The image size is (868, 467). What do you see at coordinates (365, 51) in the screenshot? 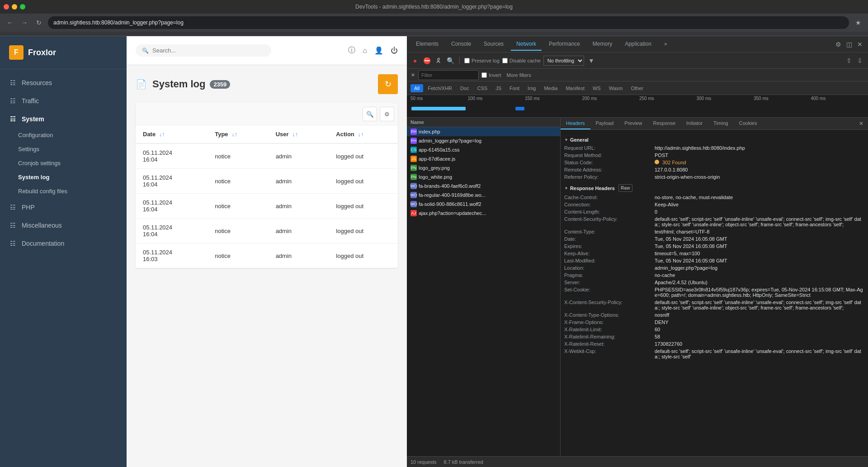
I see `home-icon: ⌂` at bounding box center [365, 51].